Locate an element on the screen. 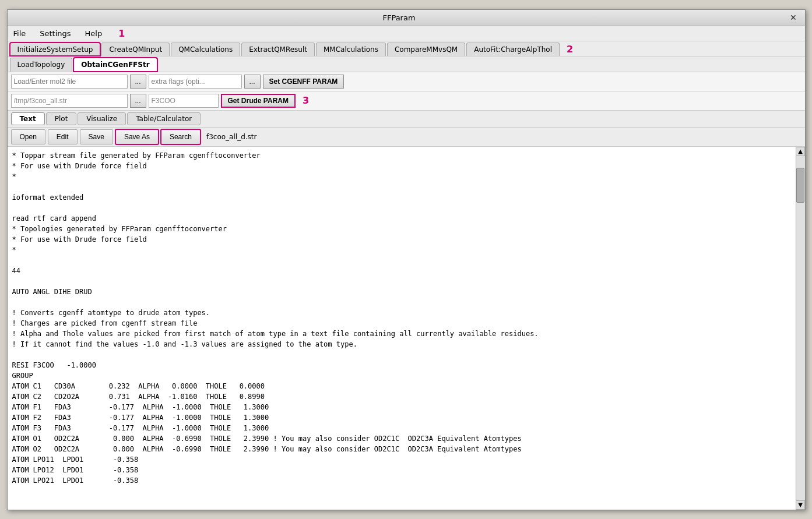  scrollbar: ▲ ▼ is located at coordinates (800, 329).